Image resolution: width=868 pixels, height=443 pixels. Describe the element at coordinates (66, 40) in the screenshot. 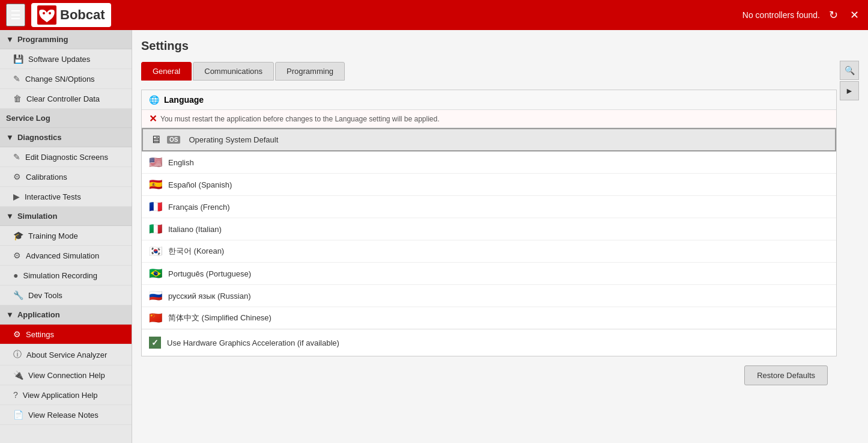

I see `sidebar-section-programming: ▼ Programming` at that location.